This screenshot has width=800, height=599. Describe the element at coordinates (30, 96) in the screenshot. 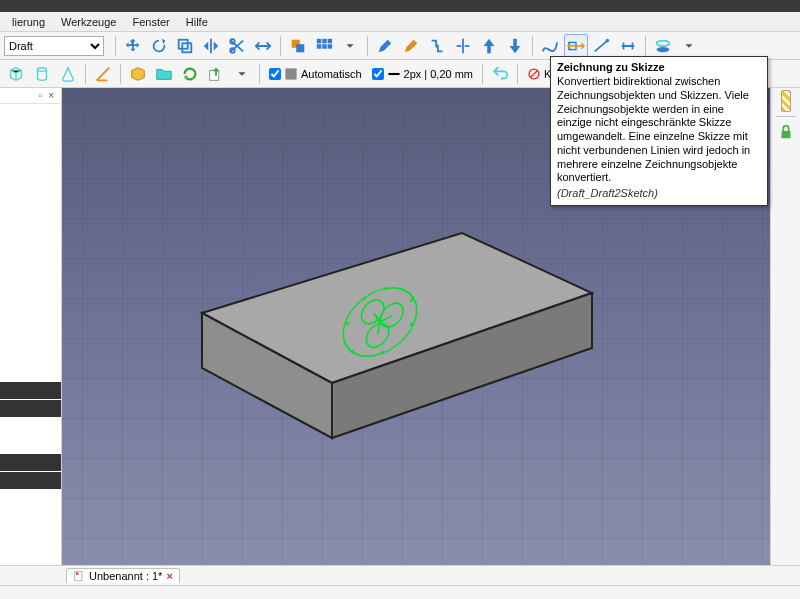

I see `side-panel-header: ▫ ×` at that location.